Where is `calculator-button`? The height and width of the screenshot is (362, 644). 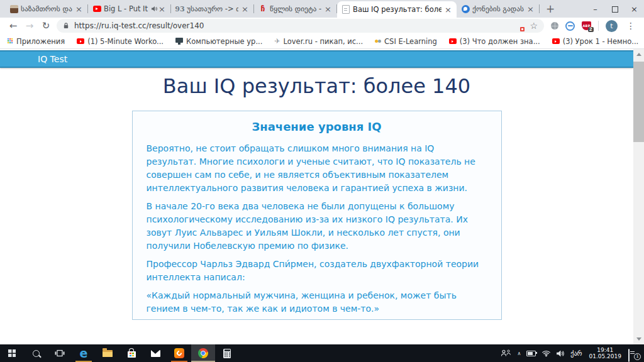 calculator-button is located at coordinates (227, 353).